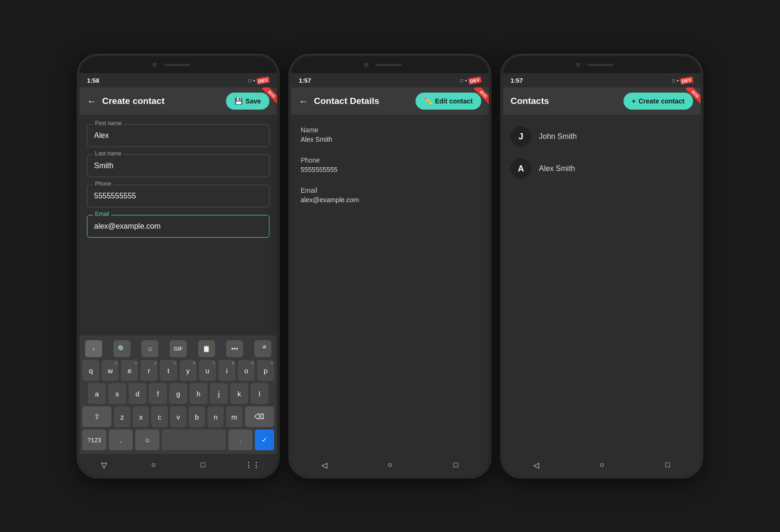 Image resolution: width=780 pixels, height=532 pixels. What do you see at coordinates (121, 440) in the screenshot?
I see `kb-comma-btn: ,` at bounding box center [121, 440].